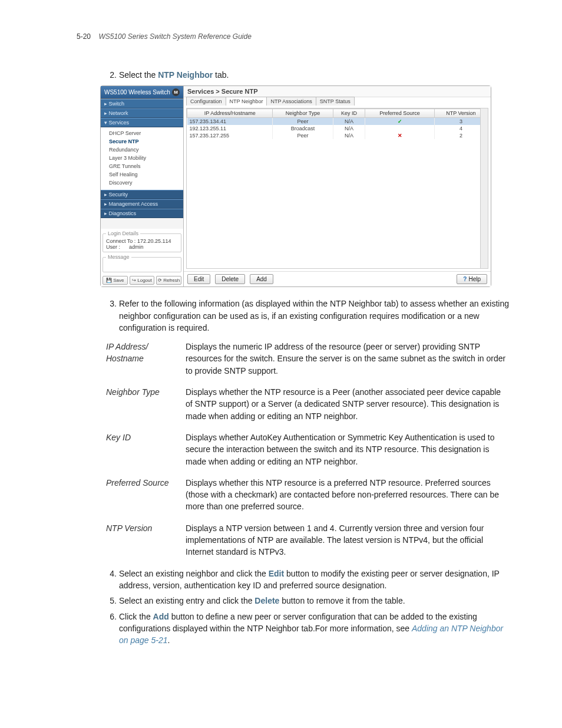  What do you see at coordinates (142, 242) in the screenshot?
I see `login-details-box: Login Details Connect To : 172.20.25.114…` at bounding box center [142, 242].